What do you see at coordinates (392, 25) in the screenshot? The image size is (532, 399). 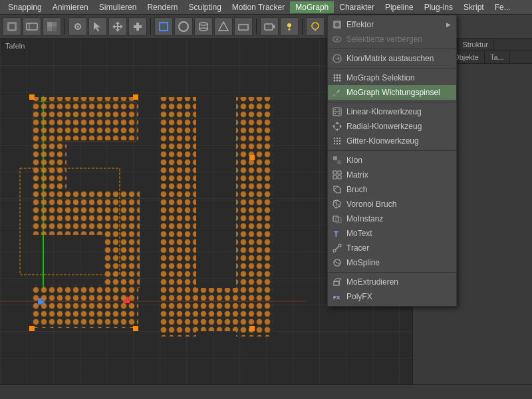 I see `menu-effektor: Effektor` at bounding box center [392, 25].